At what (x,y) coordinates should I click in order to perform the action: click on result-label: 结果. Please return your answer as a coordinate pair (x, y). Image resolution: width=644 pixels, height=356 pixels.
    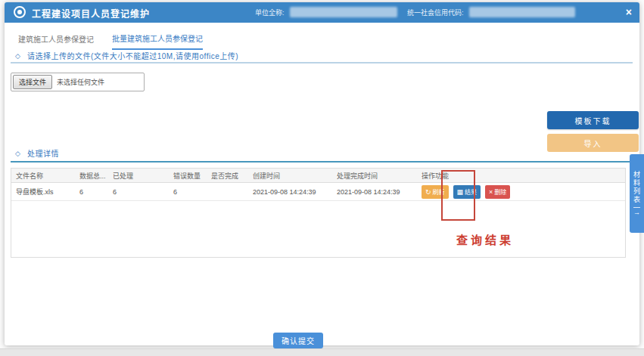
    Looking at the image, I should click on (471, 192).